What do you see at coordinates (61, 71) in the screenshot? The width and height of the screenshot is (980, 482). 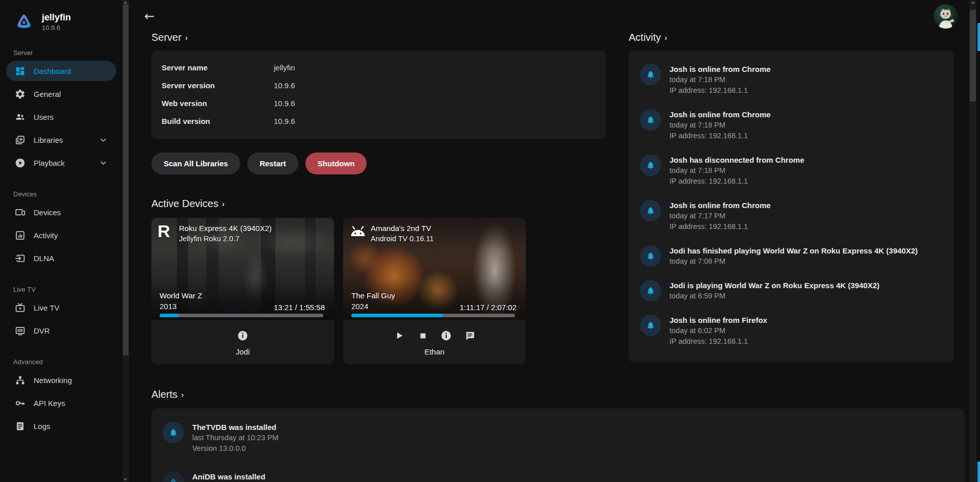 I see `sidebar-item-dashboard: Dashboard` at bounding box center [61, 71].